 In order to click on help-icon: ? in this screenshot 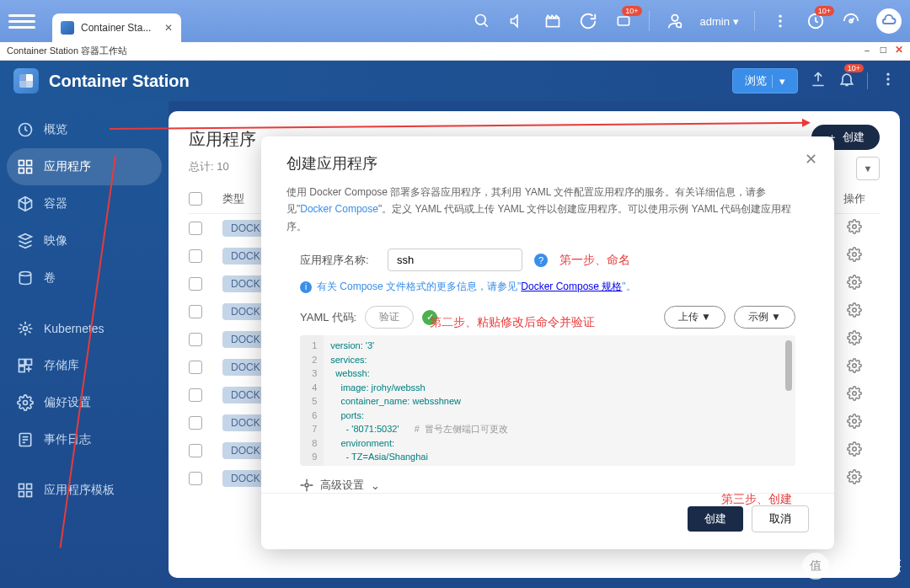, I will do `click(541, 260)`.